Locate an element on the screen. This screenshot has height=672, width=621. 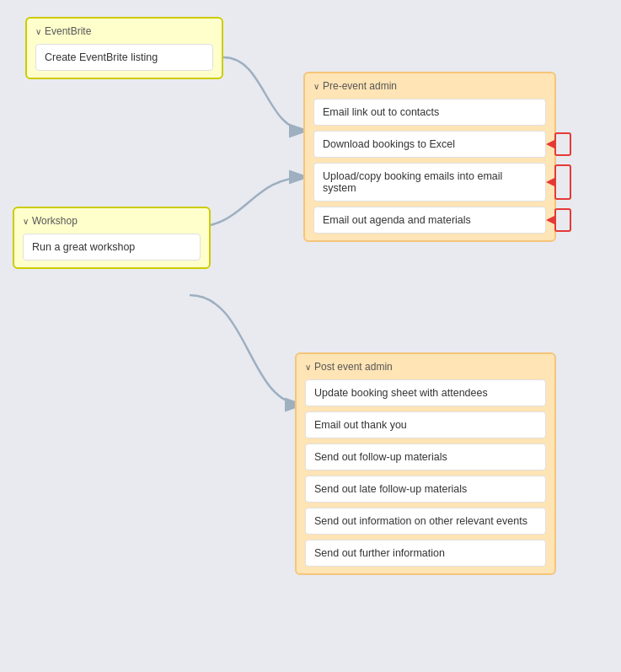
task-other-events: Send out information on other relevant e… is located at coordinates (426, 521).